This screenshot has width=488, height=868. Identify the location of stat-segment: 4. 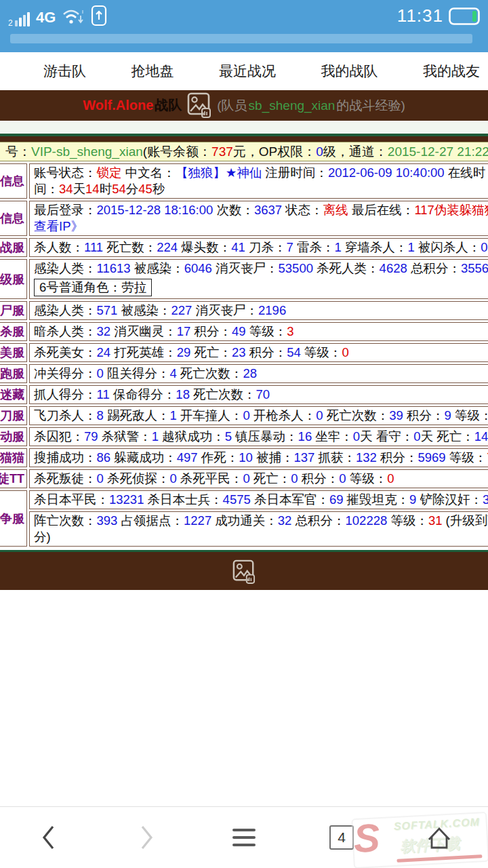
(173, 373).